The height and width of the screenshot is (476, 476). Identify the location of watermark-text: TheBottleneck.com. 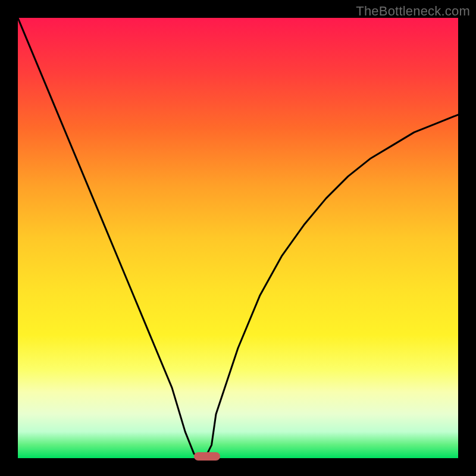
(413, 11).